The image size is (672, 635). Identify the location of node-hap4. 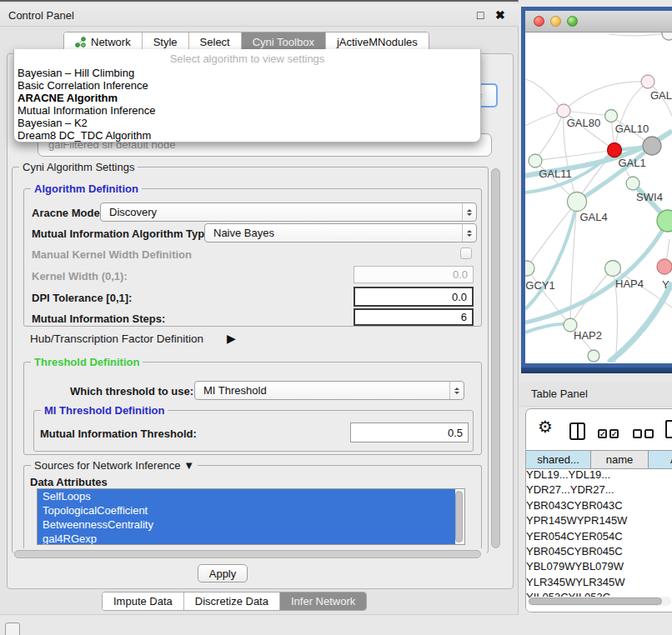
(614, 268).